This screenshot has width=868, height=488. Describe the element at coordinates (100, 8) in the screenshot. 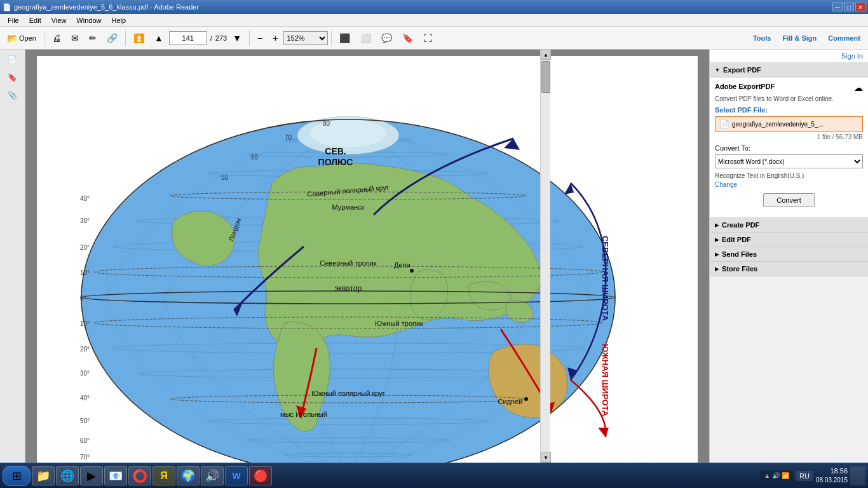

I see `title-bar-left: 📄 geografiya_zemlevedeniye_5_6_klassu.pd…` at that location.